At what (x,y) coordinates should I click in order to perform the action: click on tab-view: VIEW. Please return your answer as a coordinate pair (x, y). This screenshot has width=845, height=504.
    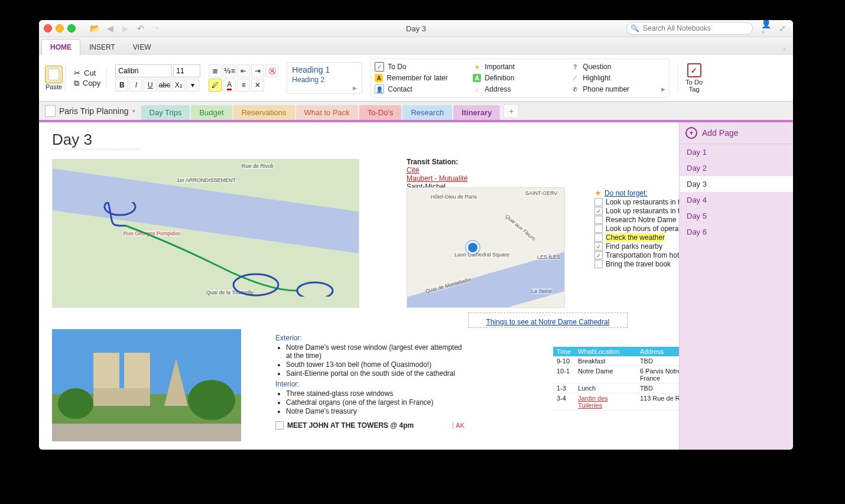
    Looking at the image, I should click on (142, 47).